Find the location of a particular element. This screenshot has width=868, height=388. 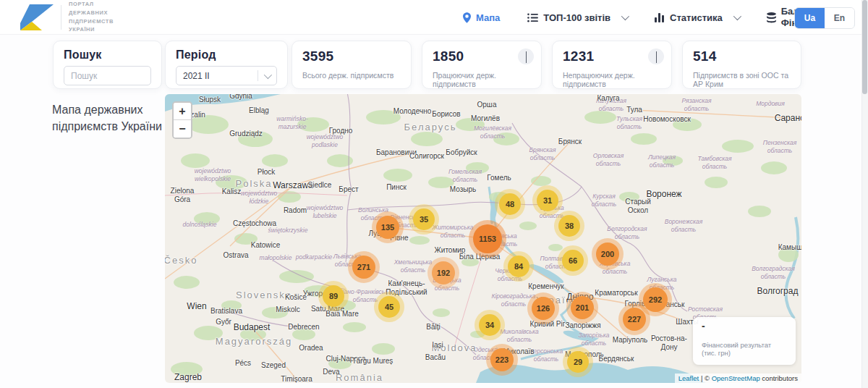

stat-label: Непрацюючих держ. підприємств is located at coordinates (612, 80).